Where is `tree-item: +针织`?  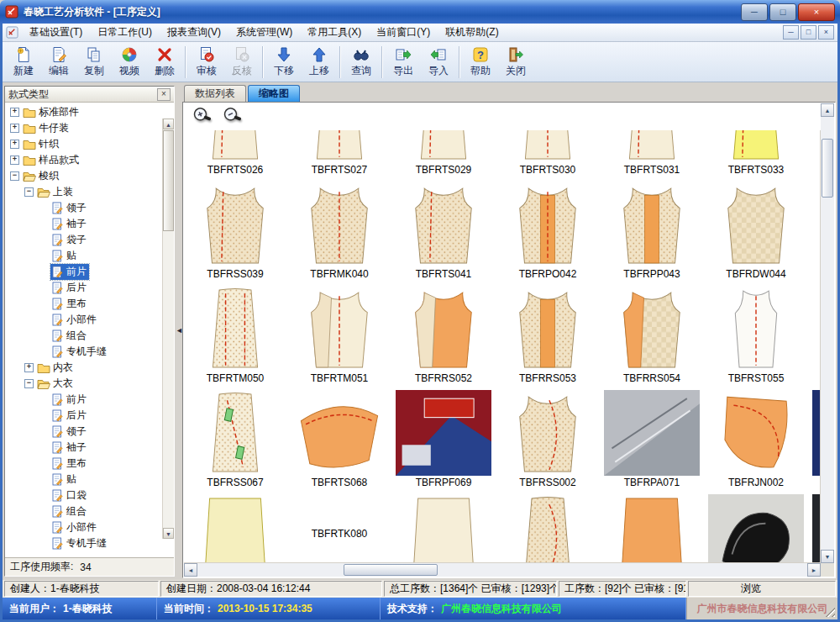 tree-item: +针织 is located at coordinates (84, 145).